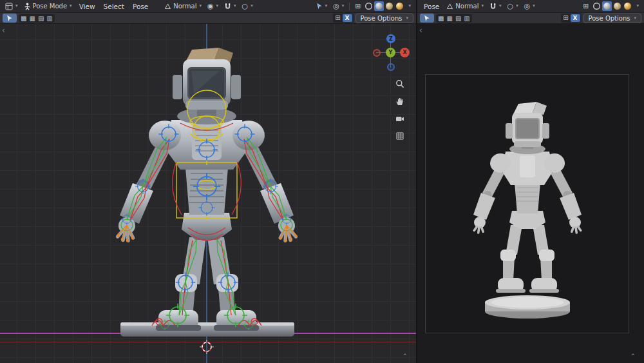 The width and height of the screenshot is (644, 363). Describe the element at coordinates (400, 101) in the screenshot. I see `hand-icon` at that location.